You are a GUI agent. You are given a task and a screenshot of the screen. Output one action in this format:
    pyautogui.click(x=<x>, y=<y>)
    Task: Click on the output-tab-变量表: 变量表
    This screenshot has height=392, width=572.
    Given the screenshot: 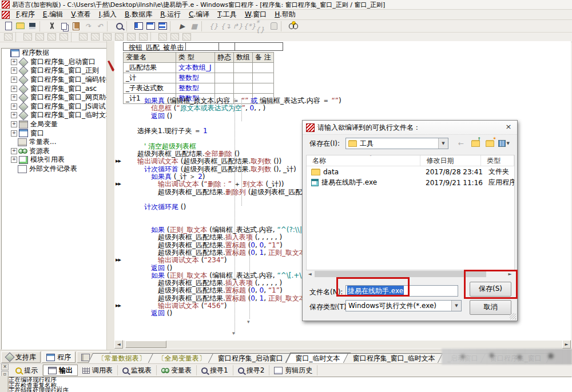 What is the action you would take?
    pyautogui.click(x=177, y=370)
    